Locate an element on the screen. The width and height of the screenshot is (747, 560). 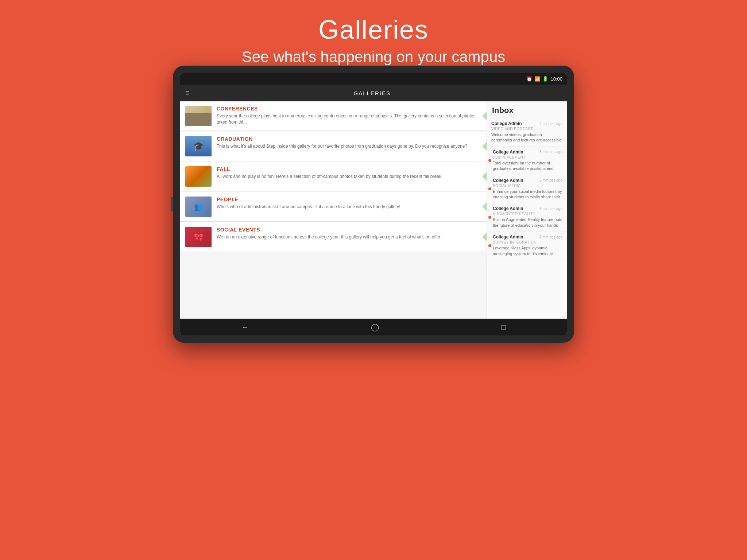
inbox-sender-3: College Admin is located at coordinates (508, 180).